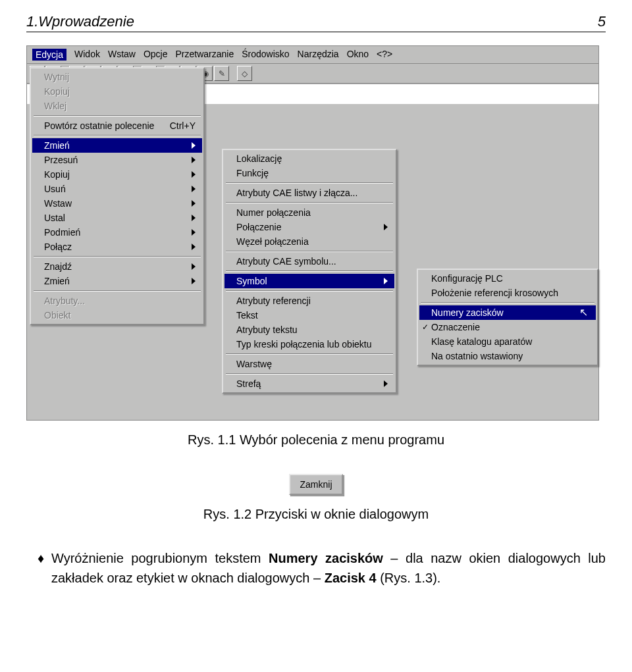 Image resolution: width=632 pixels, height=672 pixels. What do you see at coordinates (309, 261) in the screenshot?
I see `mi-atrybuty-cae-symbolu: Atrybuty CAE symbolu...` at bounding box center [309, 261].